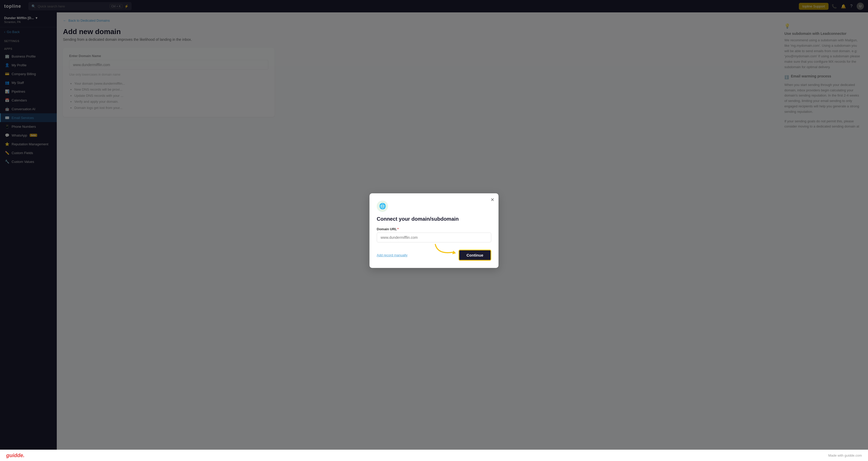 The width and height of the screenshot is (868, 461). Describe the element at coordinates (845, 456) in the screenshot. I see `guidde-made-with: Made with guidde.com` at that location.